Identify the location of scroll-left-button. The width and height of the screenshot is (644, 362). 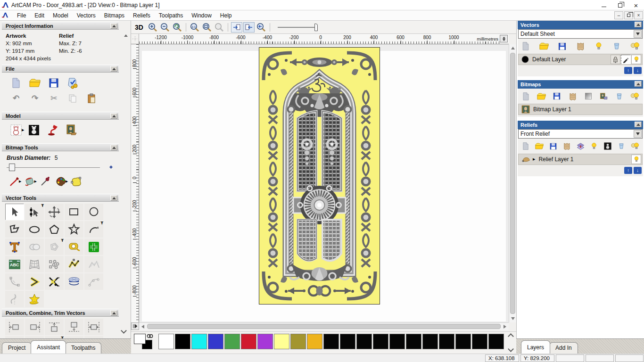
(143, 327).